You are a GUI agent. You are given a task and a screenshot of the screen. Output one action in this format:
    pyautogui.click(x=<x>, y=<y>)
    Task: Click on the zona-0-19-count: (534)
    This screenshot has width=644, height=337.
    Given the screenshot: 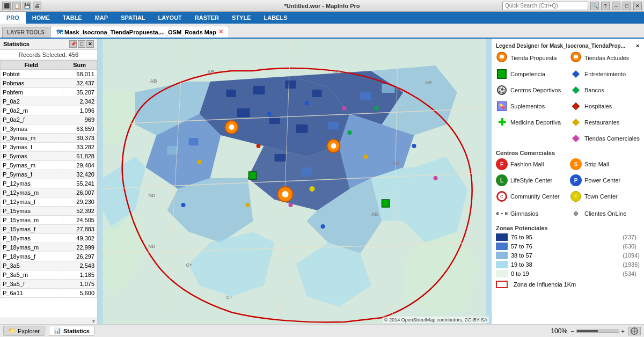 What is the action you would take?
    pyautogui.click(x=631, y=274)
    